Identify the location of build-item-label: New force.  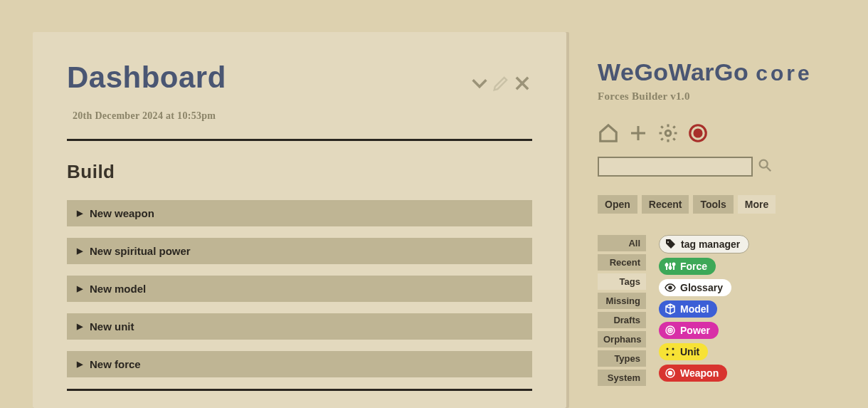
(115, 365).